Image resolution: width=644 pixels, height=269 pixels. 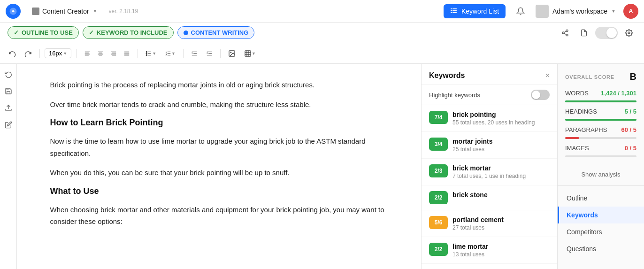 What do you see at coordinates (601, 223) in the screenshot?
I see `right-nav: OutlineKeywordsCompetitorsQuestions` at bounding box center [601, 223].